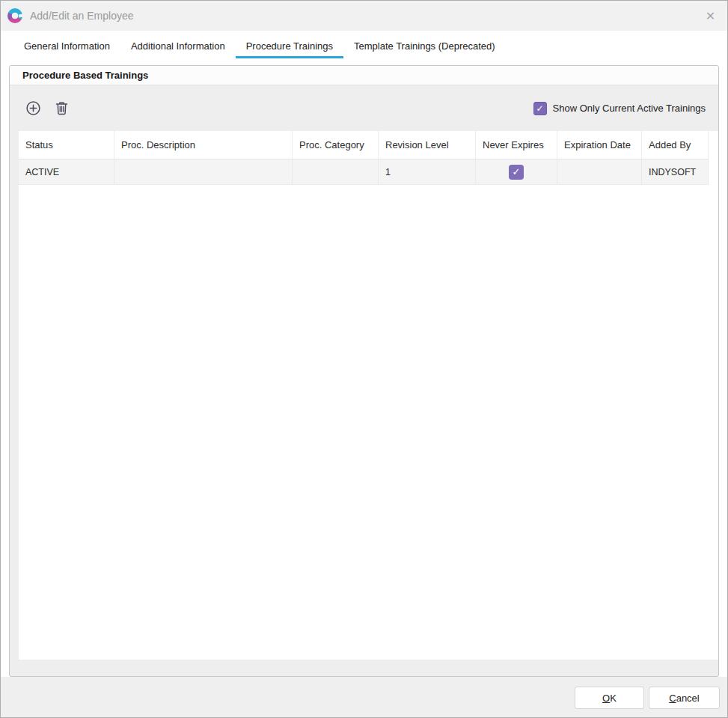  Describe the element at coordinates (364, 76) in the screenshot. I see `panel-header: Procedure Based Trainings` at that location.